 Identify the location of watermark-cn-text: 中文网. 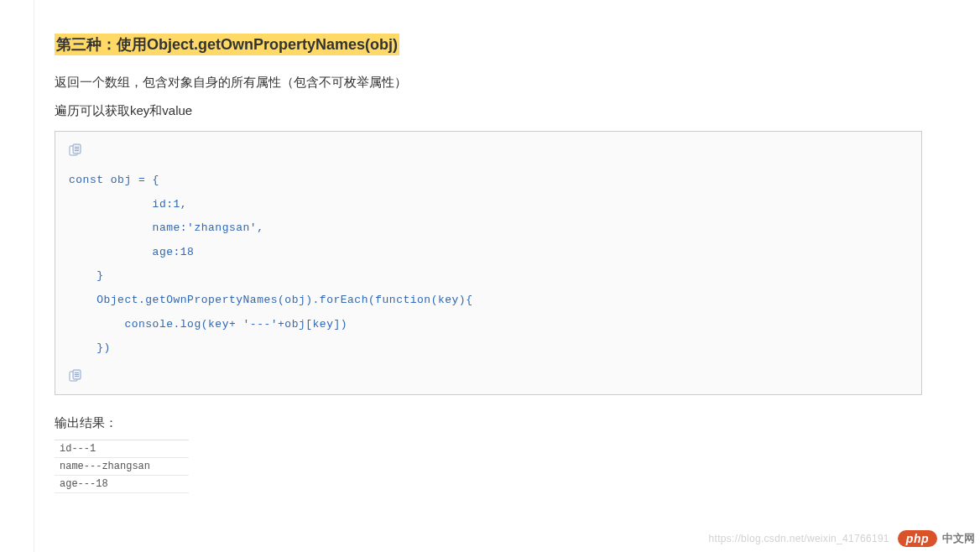
(958, 539).